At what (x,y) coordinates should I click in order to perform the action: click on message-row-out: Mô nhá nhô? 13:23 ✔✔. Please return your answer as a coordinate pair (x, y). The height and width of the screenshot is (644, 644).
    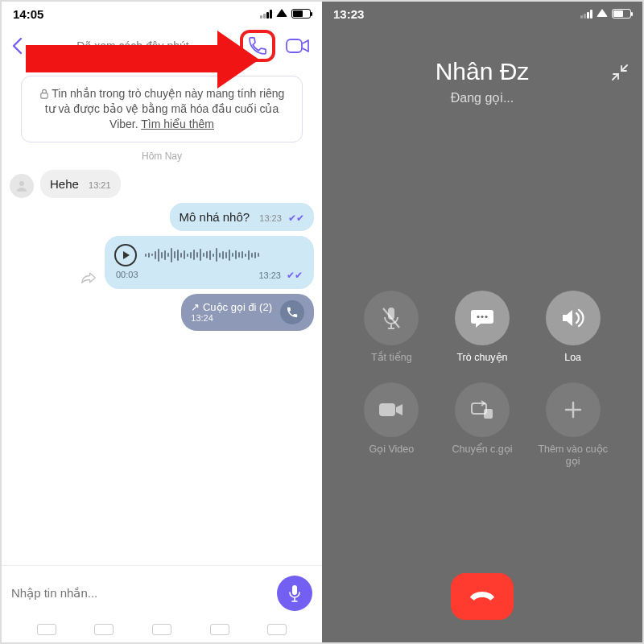
    Looking at the image, I should click on (162, 217).